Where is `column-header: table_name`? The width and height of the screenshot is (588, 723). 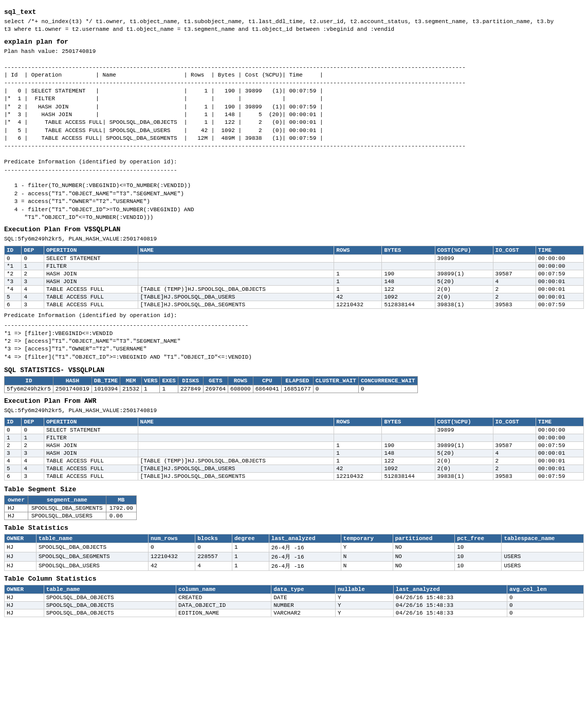
column-header: table_name is located at coordinates (93, 539).